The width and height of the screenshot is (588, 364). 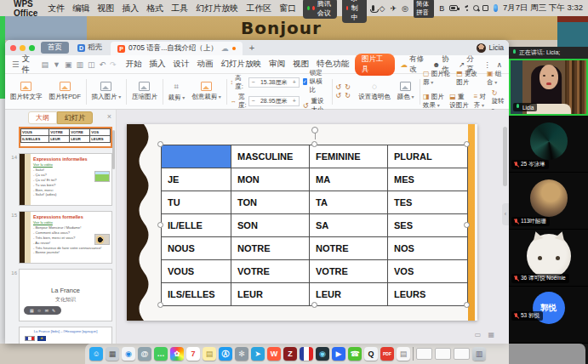 I want to click on slide-thumbnail-16: La France 文化知识 ▦ ☺ ✉ ✎, so click(x=66, y=295).